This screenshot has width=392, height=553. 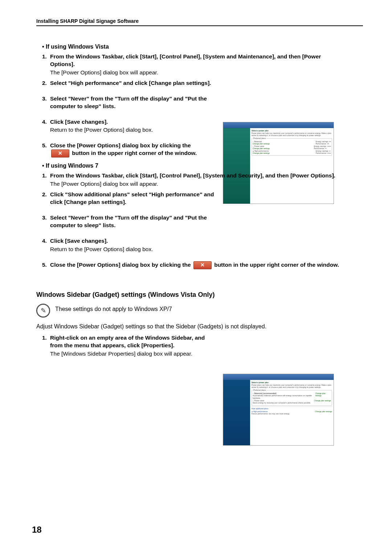 What do you see at coordinates (127, 341) in the screenshot?
I see `step-text: Right-click on an empty area of the Wind…` at bounding box center [127, 341].